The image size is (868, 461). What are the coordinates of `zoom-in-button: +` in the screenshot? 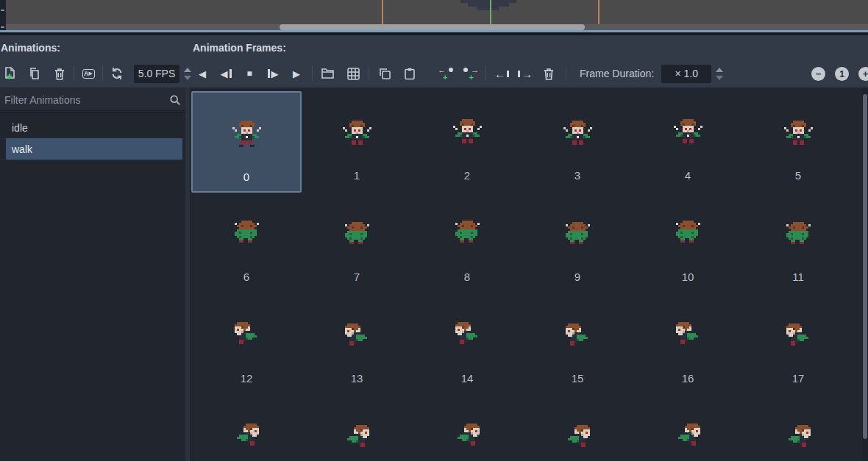 It's located at (864, 74).